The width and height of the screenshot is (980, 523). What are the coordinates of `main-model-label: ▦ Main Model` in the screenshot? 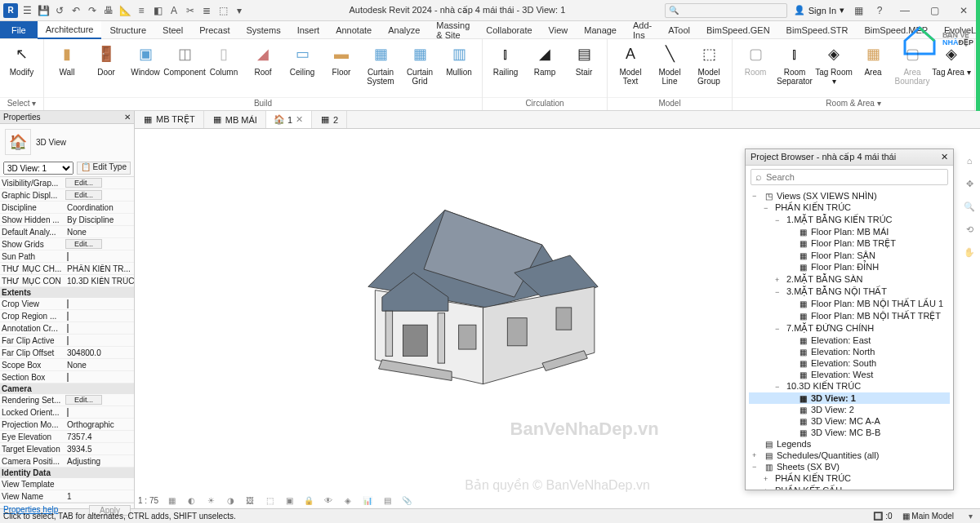 It's located at (928, 516).